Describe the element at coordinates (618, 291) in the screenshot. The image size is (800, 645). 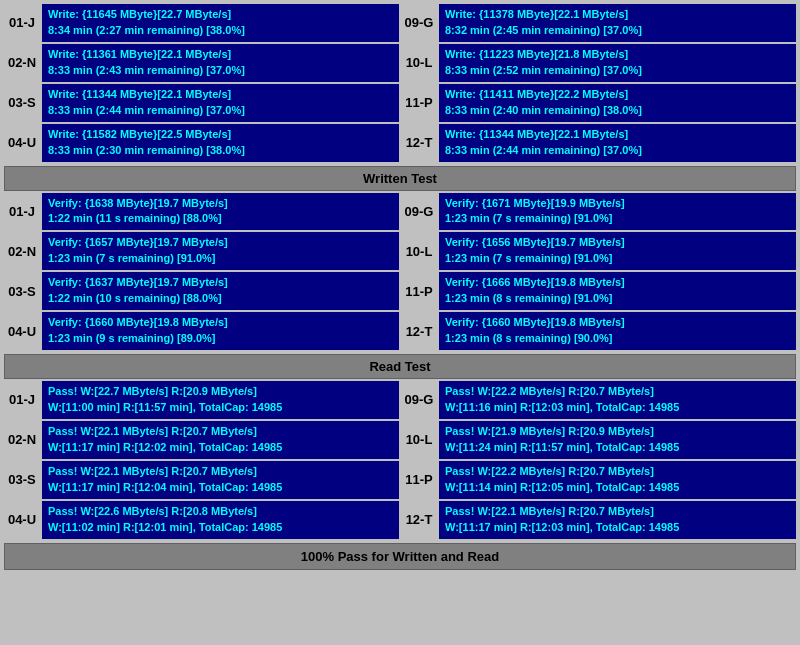
I see `cell-content: Verify: {1666 MByte}[19.8 MByte/s]1:23 m…` at that location.